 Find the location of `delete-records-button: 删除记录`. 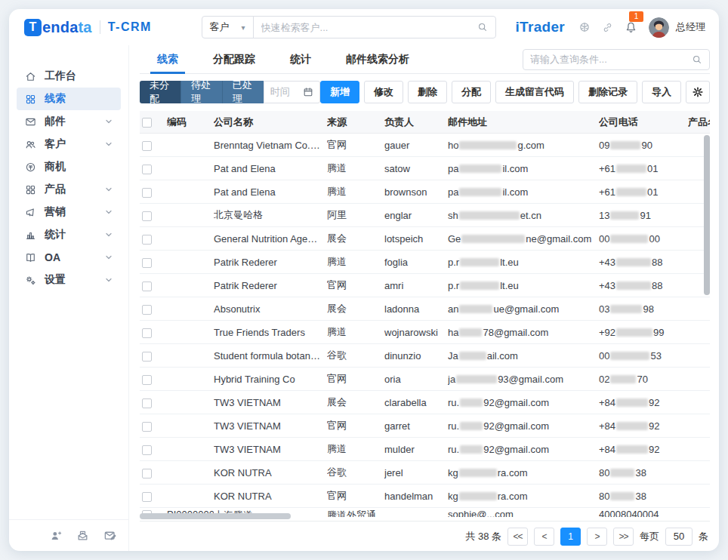

delete-records-button: 删除记录 is located at coordinates (608, 92).